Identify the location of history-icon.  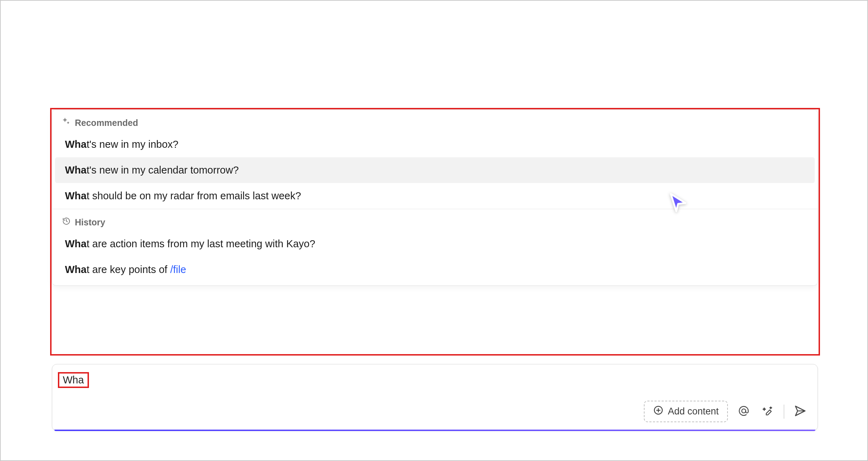
(66, 222).